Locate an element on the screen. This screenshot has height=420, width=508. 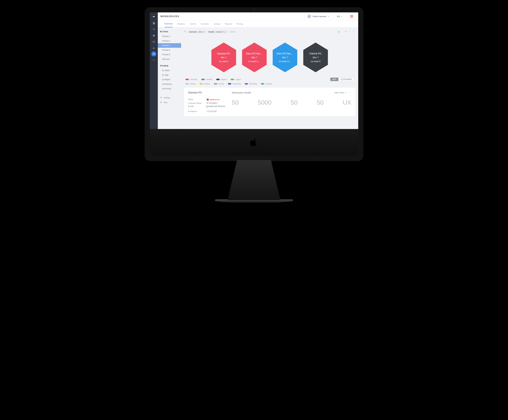
add-filter-button: Add filter is located at coordinates (233, 32).